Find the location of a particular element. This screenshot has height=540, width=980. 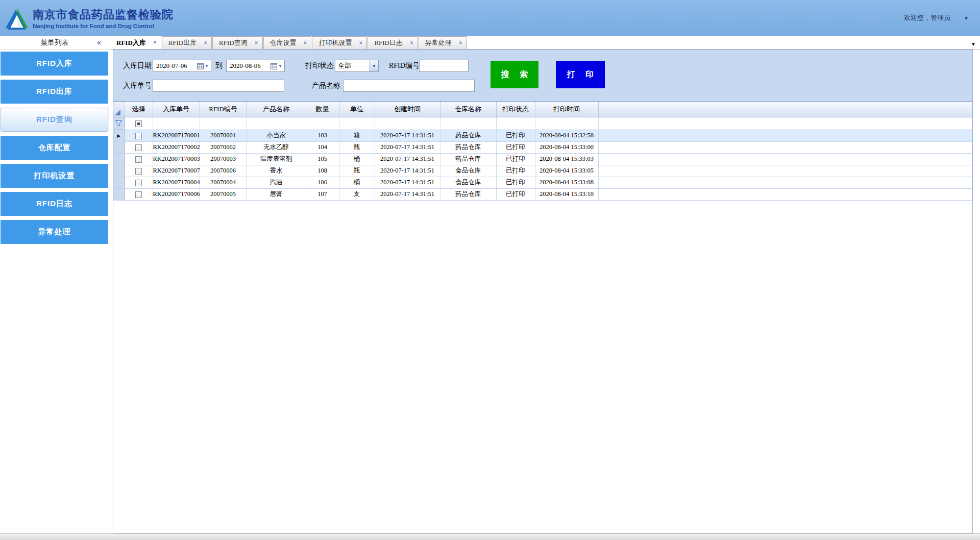

column-header-6: 单位 is located at coordinates (357, 109).